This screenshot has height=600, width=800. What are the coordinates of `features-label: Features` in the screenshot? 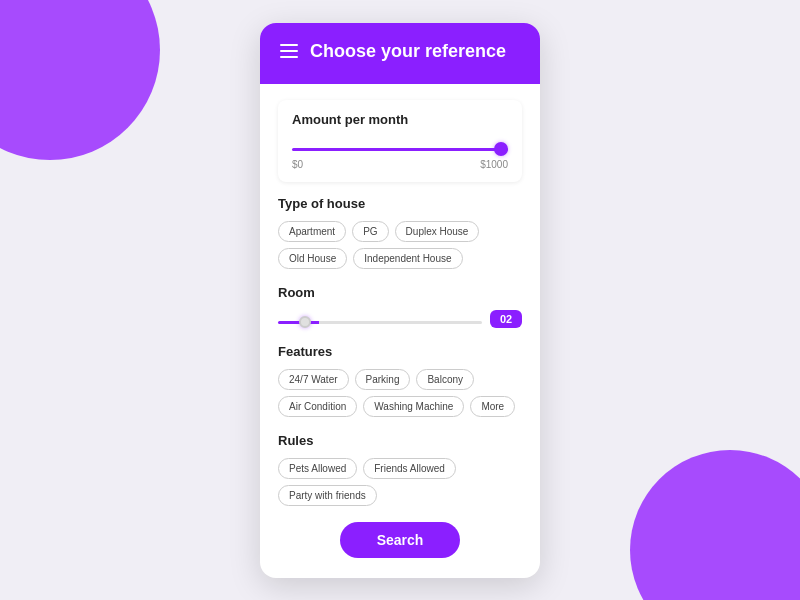 It's located at (400, 352).